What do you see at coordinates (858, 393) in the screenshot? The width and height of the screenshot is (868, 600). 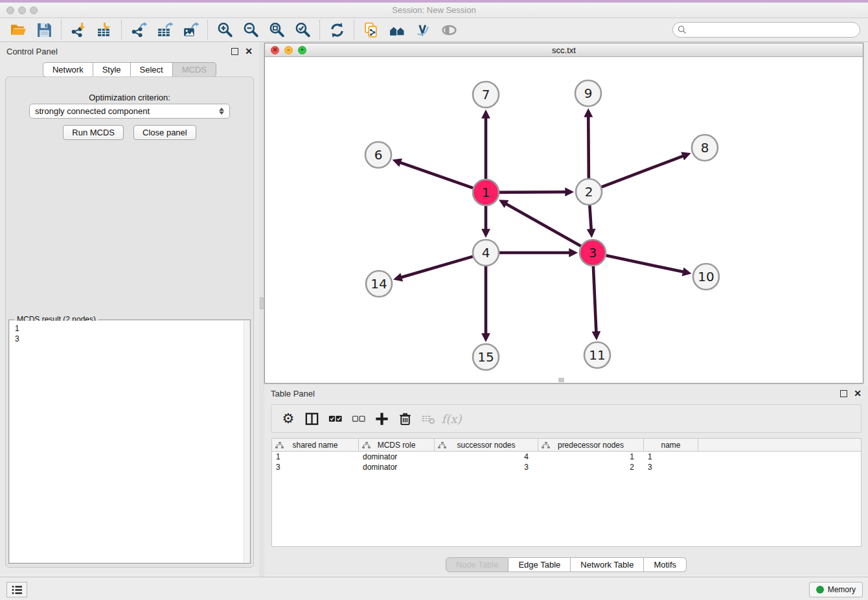 I see `close-table-panel-icon: ✕` at bounding box center [858, 393].